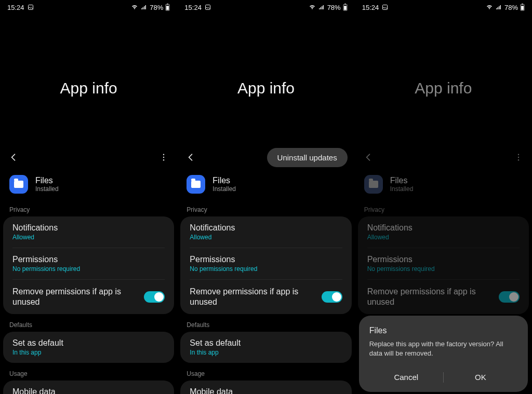  Describe the element at coordinates (406, 377) in the screenshot. I see `dialog-cancel-button: Cancel` at that location.